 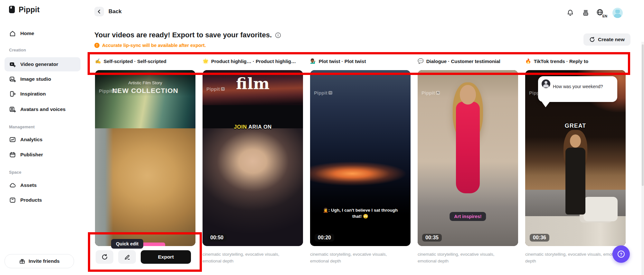 I want to click on export-button: Export, so click(x=166, y=257).